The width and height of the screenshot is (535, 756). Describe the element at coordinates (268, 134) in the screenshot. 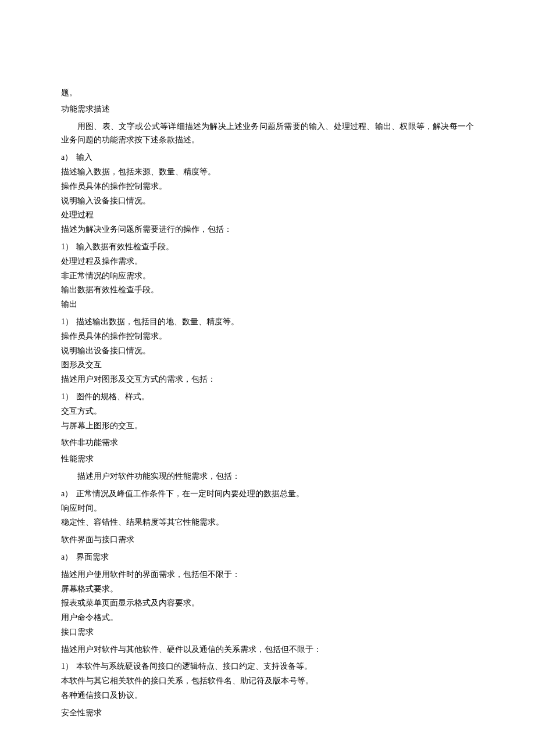

I see `para-func-desc: 用图、表、文字或公式等详细描述为解决上述业务问题所需要的输入、处理过程、输出、权…` at that location.